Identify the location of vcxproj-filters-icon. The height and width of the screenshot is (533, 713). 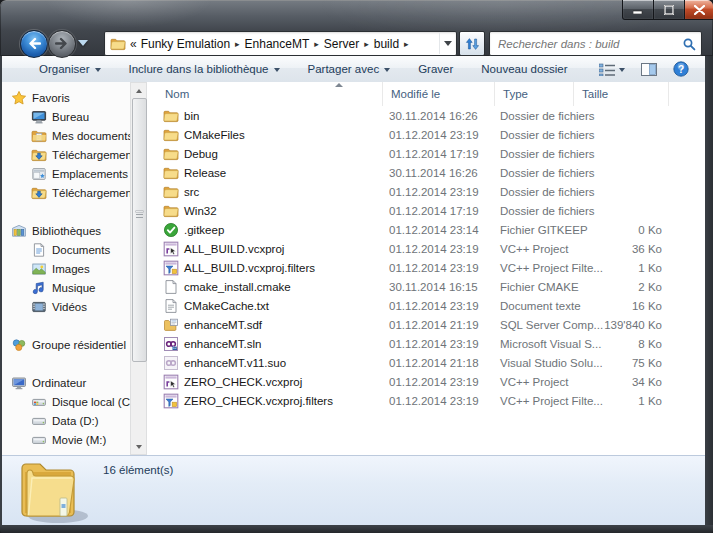
(171, 268).